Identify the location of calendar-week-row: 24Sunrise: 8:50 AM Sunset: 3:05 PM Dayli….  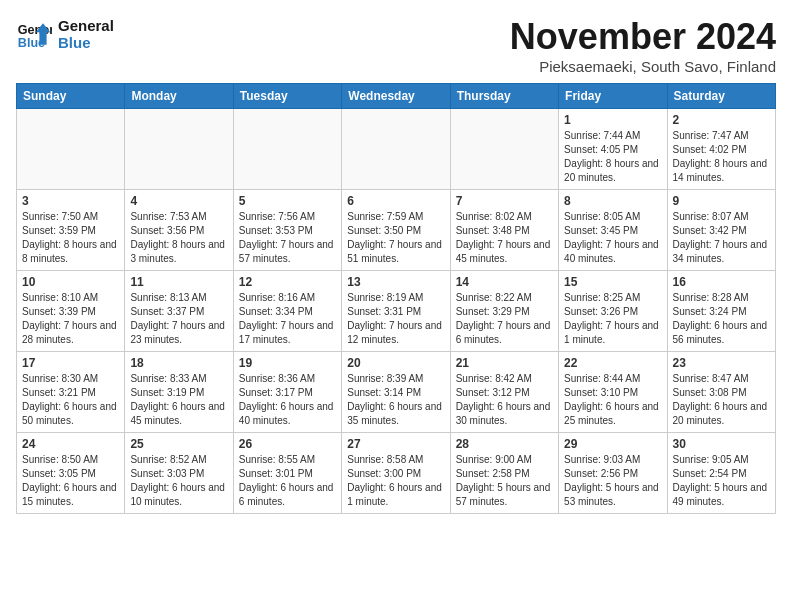
(396, 474).